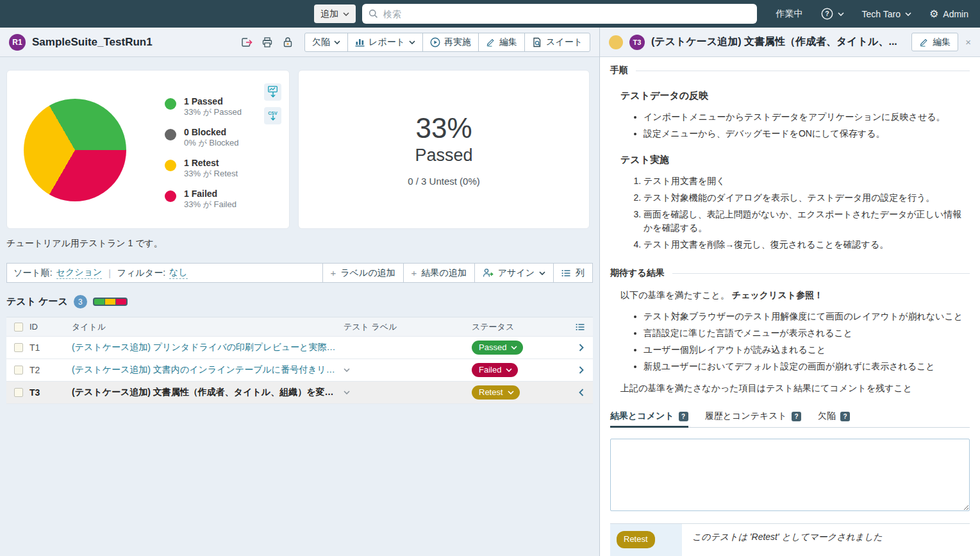  I want to click on case-badge: T3, so click(637, 42).